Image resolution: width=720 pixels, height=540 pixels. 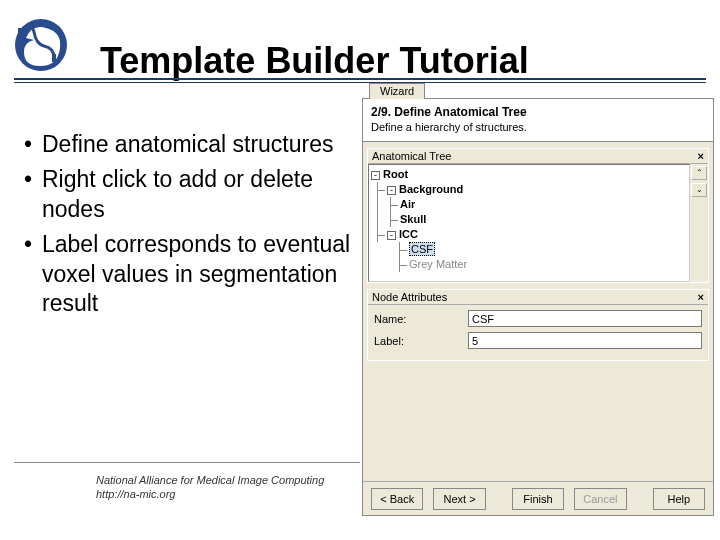 What do you see at coordinates (538, 127) in the screenshot?
I see `wizard-step-subtitle: Define a hierarchy of structures.` at bounding box center [538, 127].